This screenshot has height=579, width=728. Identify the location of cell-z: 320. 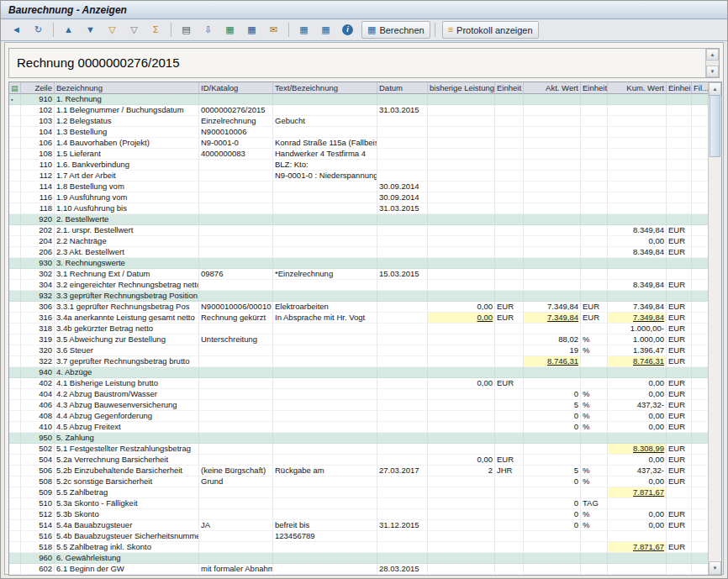
(38, 351).